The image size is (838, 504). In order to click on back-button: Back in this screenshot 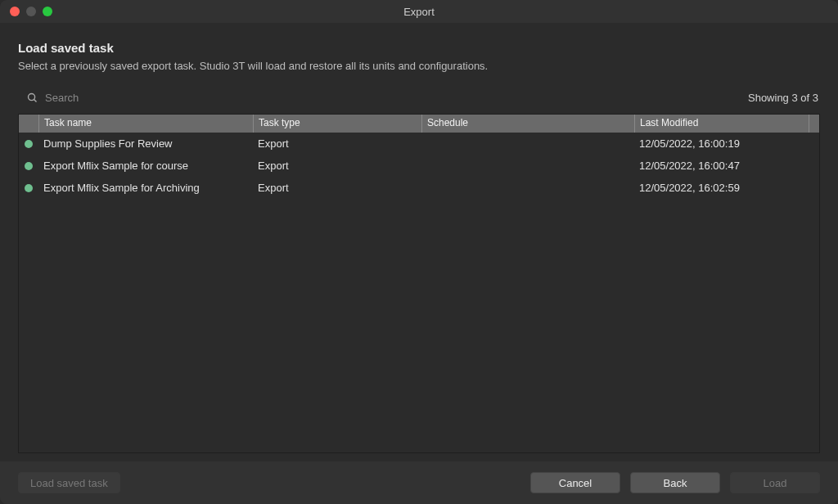, I will do `click(675, 483)`.